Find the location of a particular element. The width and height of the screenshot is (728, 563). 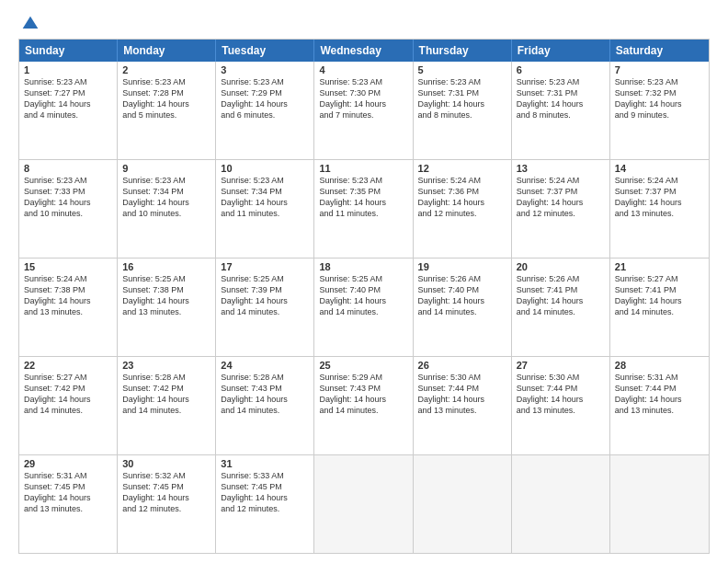

day-number: 14 is located at coordinates (660, 168).